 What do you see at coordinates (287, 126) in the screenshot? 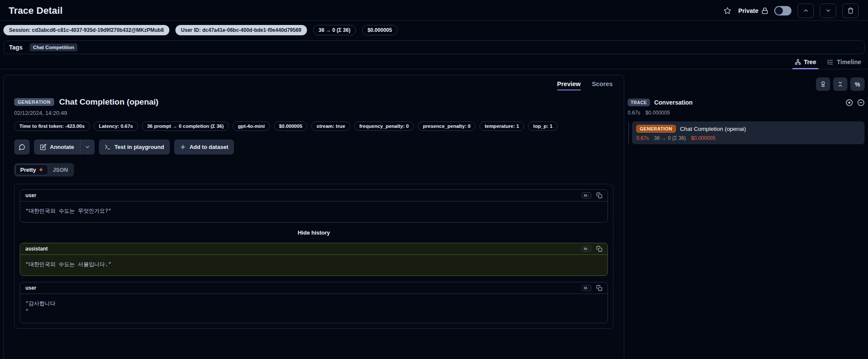
I see `stat-badges: Time to first token: -423.00s Latency: 0…` at bounding box center [287, 126].